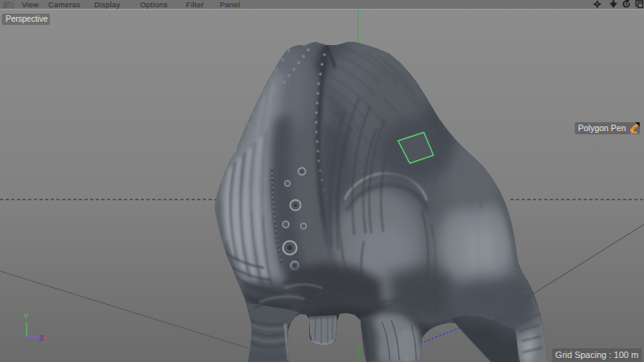 The image size is (644, 362). I want to click on svg-text: Y, so click(26, 315).